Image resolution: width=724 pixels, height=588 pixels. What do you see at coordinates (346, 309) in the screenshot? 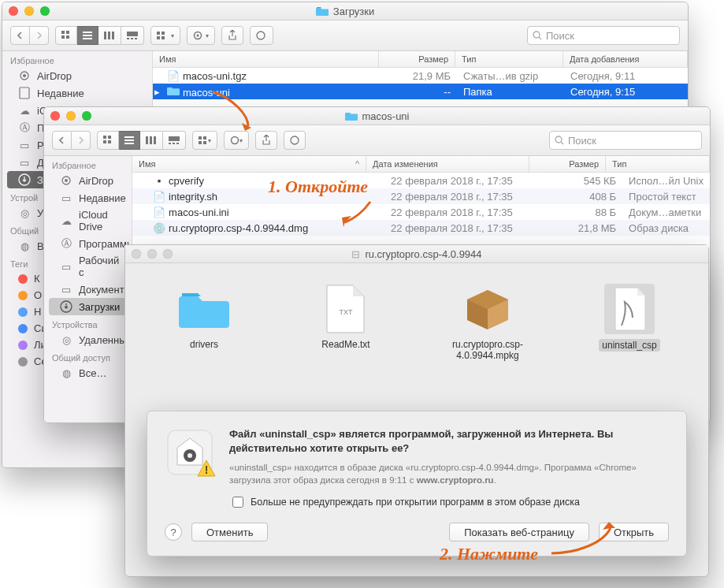
I see `txt-icon: TXT` at bounding box center [346, 309].